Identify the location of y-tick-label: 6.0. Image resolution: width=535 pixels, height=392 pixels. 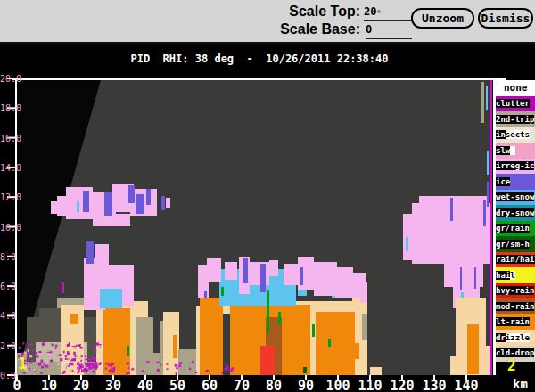
(7, 287).